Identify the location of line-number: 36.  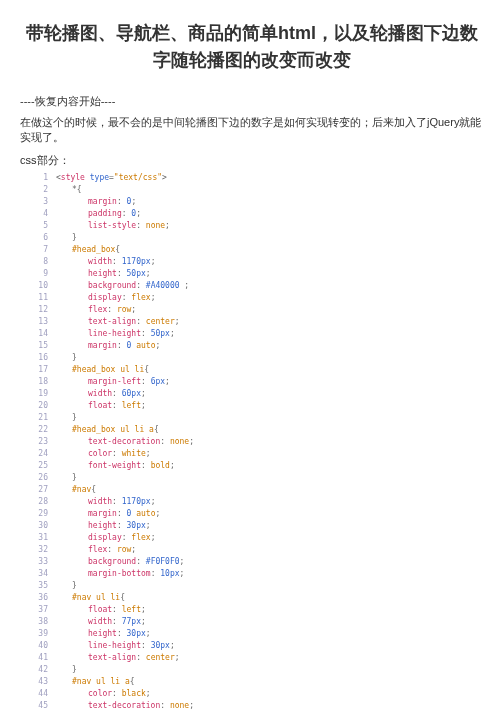
(38, 598).